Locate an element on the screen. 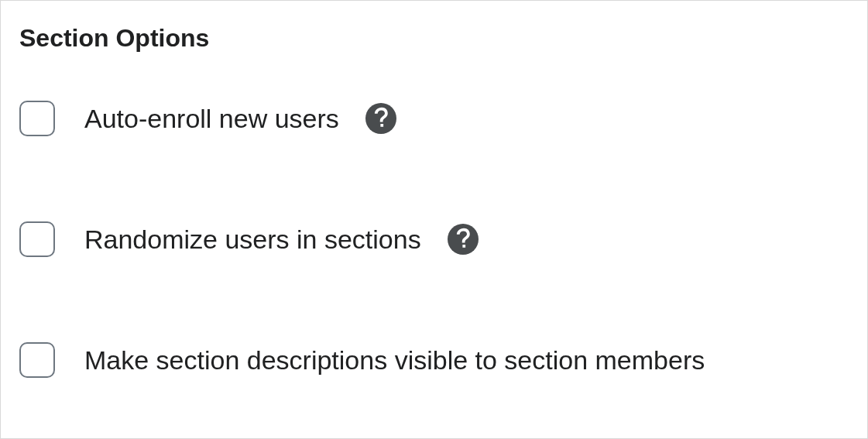 The image size is (868, 439). checkbox-visible-descriptions is located at coordinates (37, 360).